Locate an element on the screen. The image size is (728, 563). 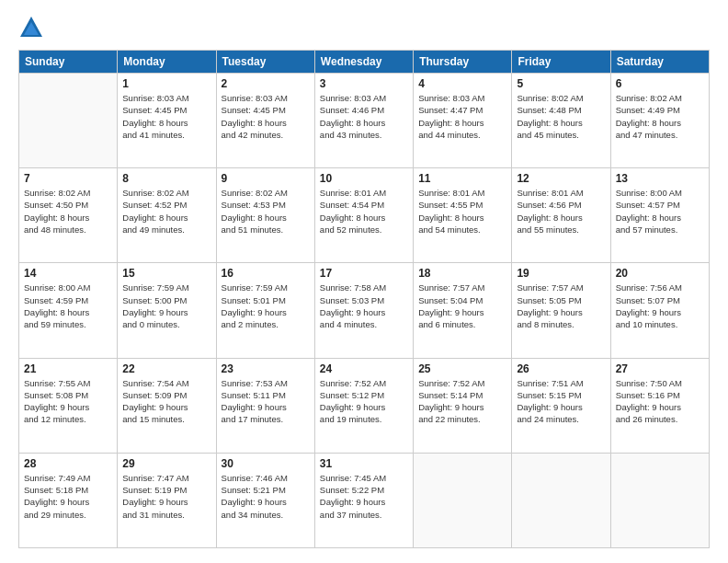
day-info: Sunrise: 7:57 AMSunset: 5:04 PMDaylight:… is located at coordinates (462, 305).